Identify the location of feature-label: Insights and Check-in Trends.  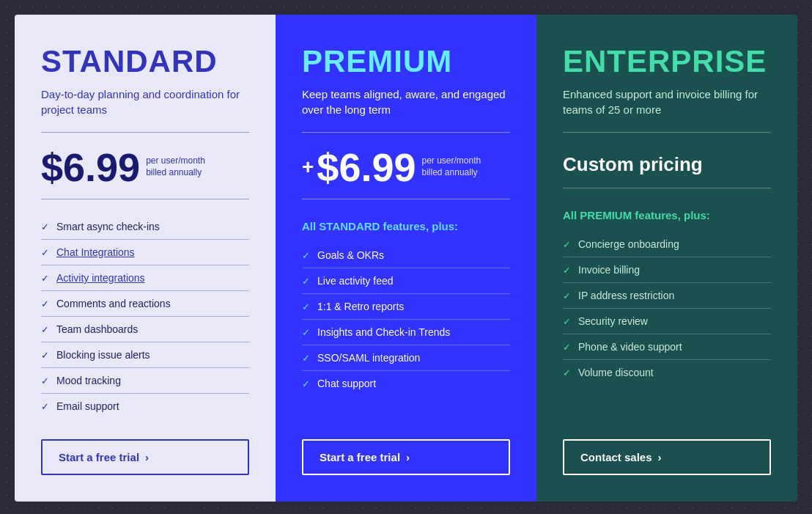
(384, 332).